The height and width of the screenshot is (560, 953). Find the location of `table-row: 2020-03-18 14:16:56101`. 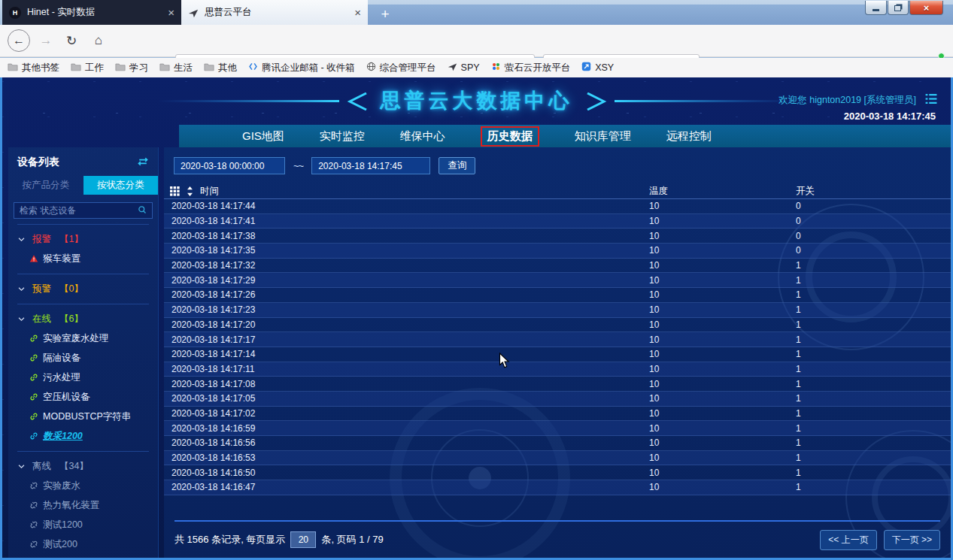

table-row: 2020-03-18 14:16:56101 is located at coordinates (557, 443).